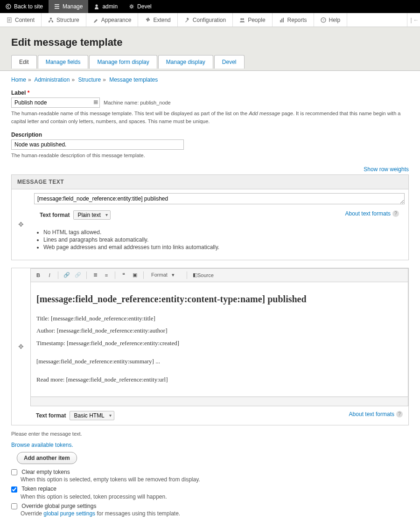 Image resolution: width=420 pixels, height=521 pixels. I want to click on page-header-region: Edit message template Edit Manage fields…, so click(210, 49).